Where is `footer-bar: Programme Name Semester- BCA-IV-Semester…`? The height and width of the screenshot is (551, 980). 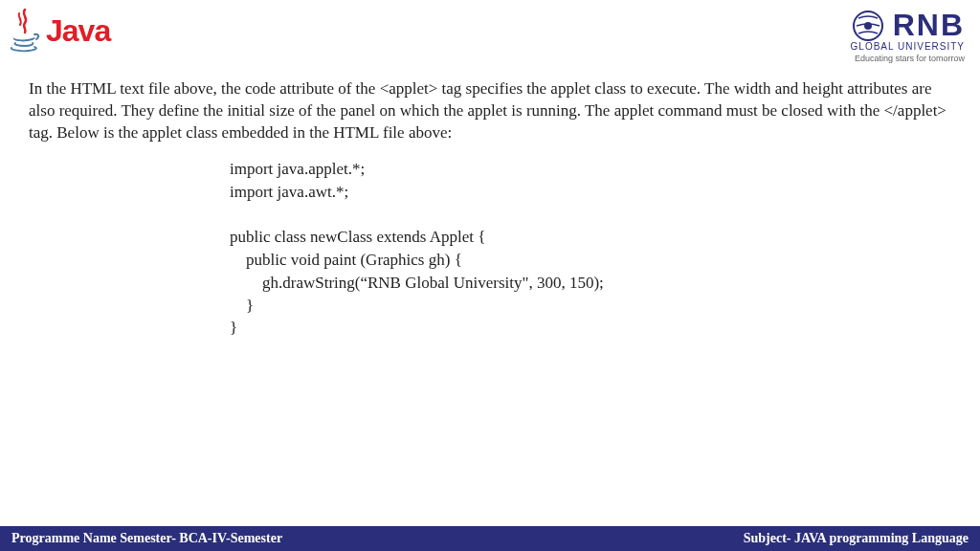
footer-bar: Programme Name Semester- BCA-IV-Semester… is located at coordinates (490, 539).